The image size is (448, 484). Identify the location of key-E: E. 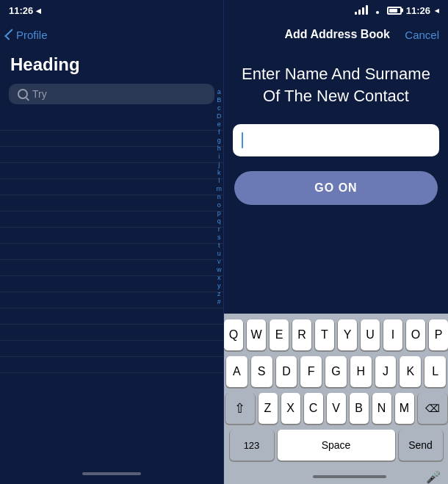
(279, 335).